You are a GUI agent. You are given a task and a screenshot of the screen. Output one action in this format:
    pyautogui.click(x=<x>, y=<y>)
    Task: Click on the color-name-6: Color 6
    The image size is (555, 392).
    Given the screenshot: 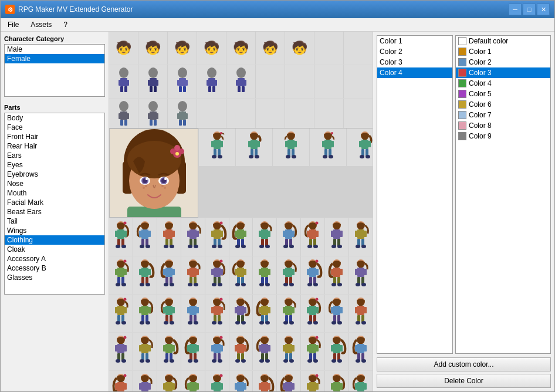 What is the action you would take?
    pyautogui.click(x=503, y=104)
    